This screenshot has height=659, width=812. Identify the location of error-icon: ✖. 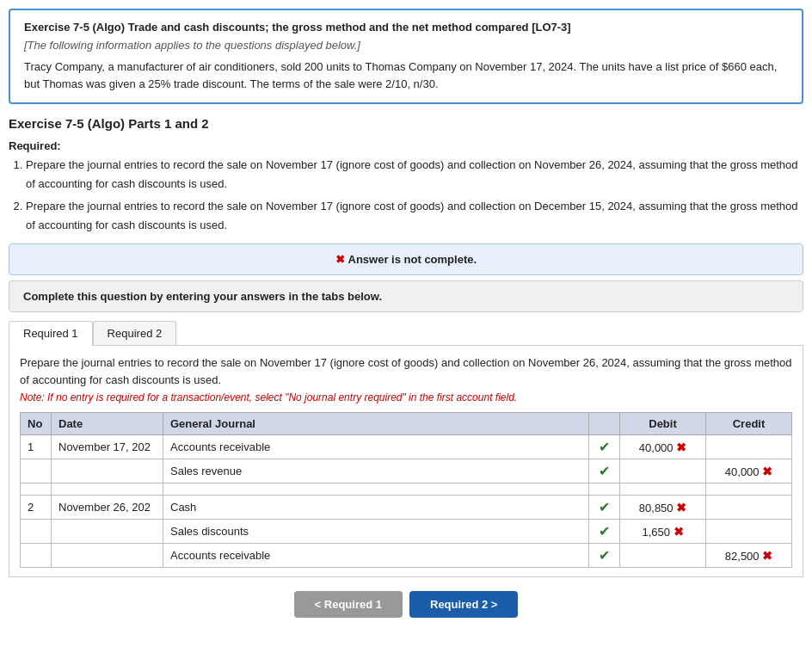
(341, 260).